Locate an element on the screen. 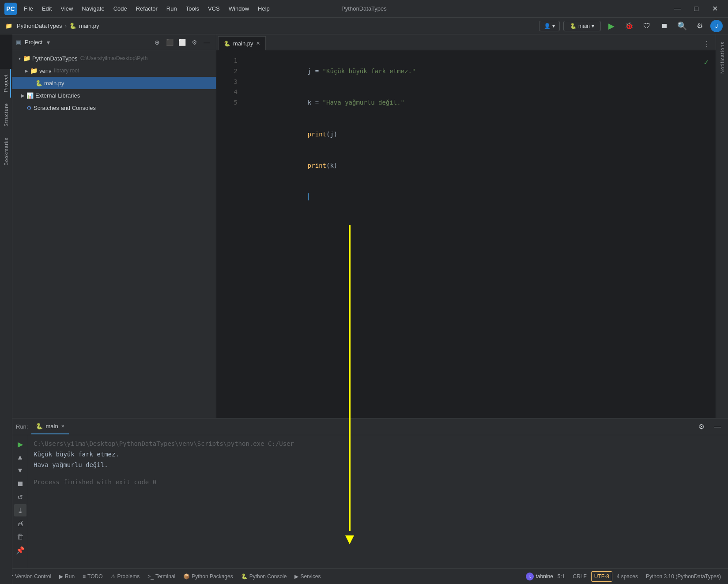 The height and width of the screenshot is (584, 728). root-path: C:\Users\yilma\Desktop\Pyth is located at coordinates (114, 58).